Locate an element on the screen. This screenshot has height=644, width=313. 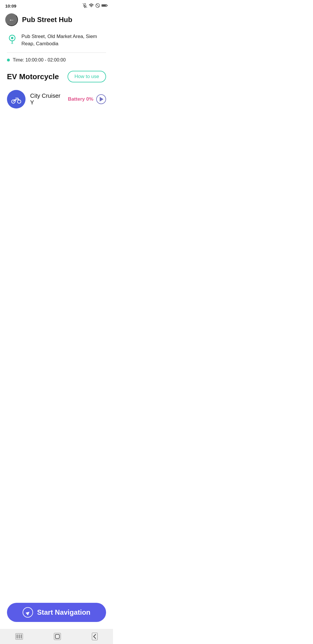
vehicle-name: City Cruiser Y is located at coordinates (47, 99).